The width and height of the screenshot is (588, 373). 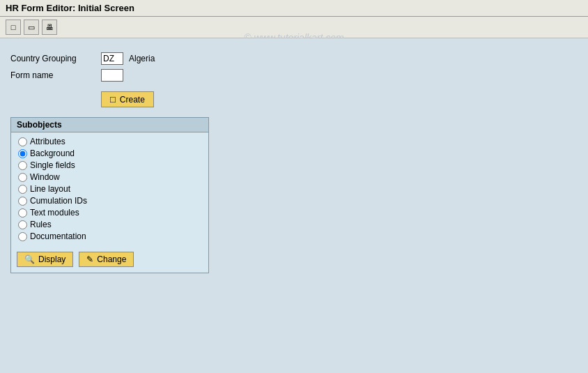 What do you see at coordinates (132, 100) in the screenshot?
I see `create-button-label: Create` at bounding box center [132, 100].